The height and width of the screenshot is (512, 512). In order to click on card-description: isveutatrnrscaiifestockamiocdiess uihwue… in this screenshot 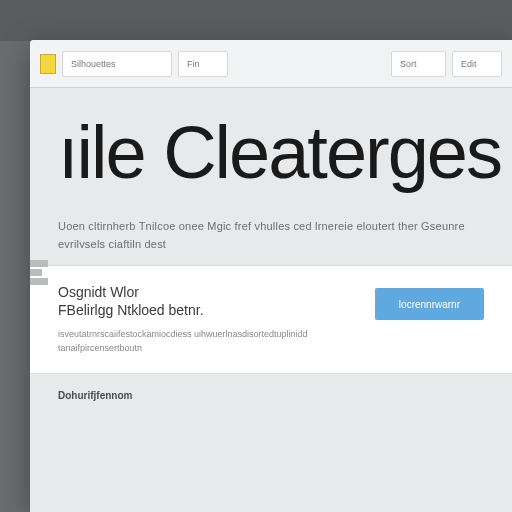, I will do `click(210, 342)`.